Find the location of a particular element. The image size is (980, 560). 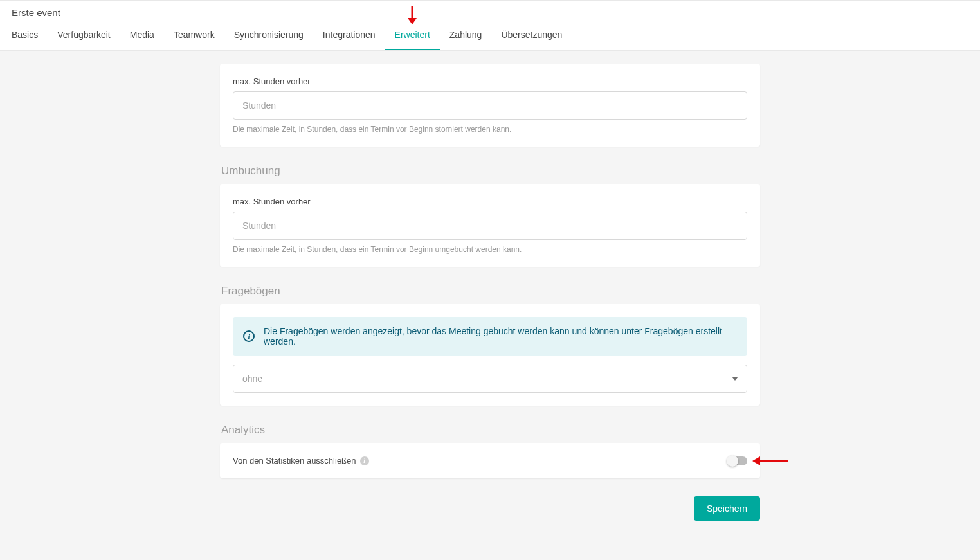

cancel-help-text: Die maximale Zeit, in Stunden, dass ein … is located at coordinates (490, 129).